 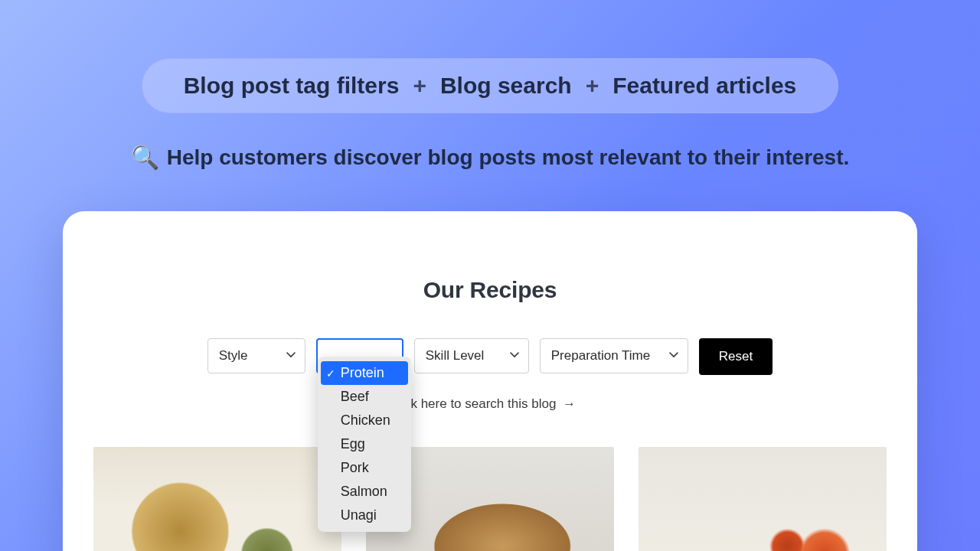 I want to click on magnifier-icon: 🔍, so click(x=145, y=158).